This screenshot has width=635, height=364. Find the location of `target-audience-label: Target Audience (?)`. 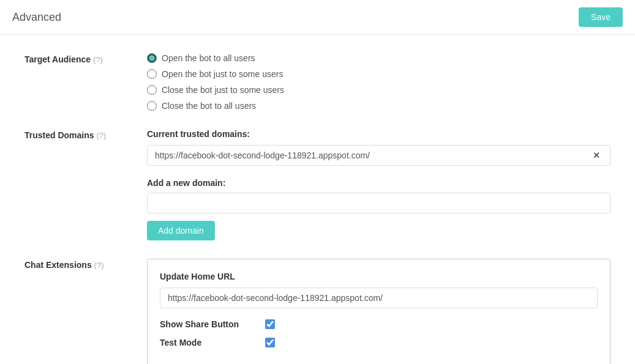

target-audience-label: Target Audience (?) is located at coordinates (86, 59).